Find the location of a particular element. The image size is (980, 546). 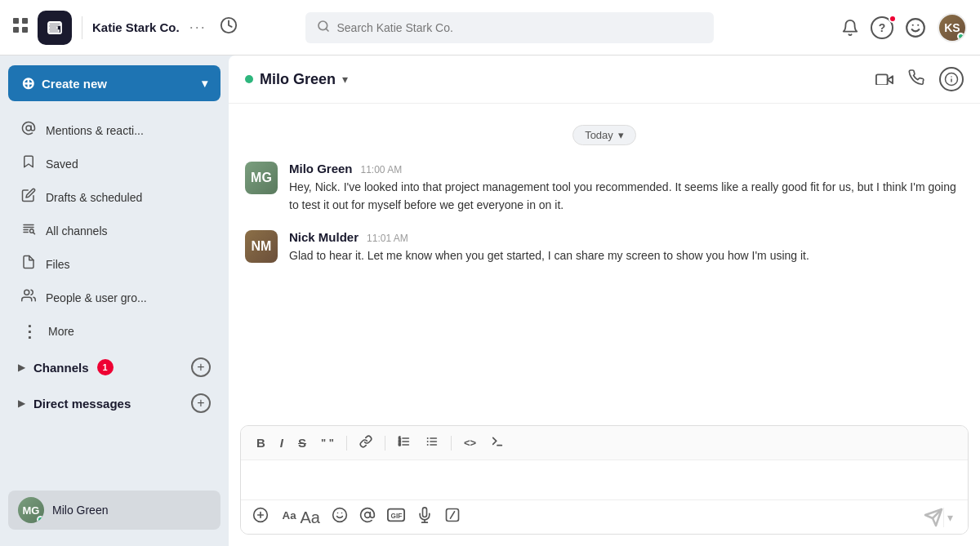

topbar-divider is located at coordinates (82, 28).